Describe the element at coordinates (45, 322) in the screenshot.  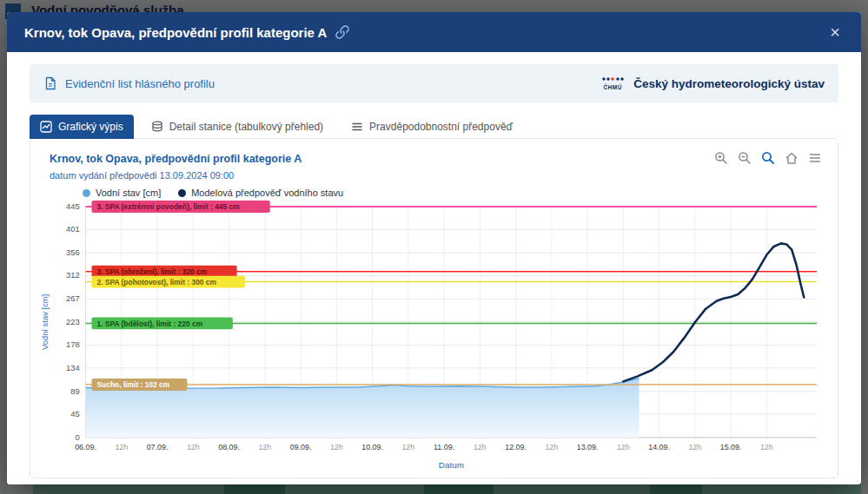
I see `svg-text: Vodní stav [cm]` at that location.